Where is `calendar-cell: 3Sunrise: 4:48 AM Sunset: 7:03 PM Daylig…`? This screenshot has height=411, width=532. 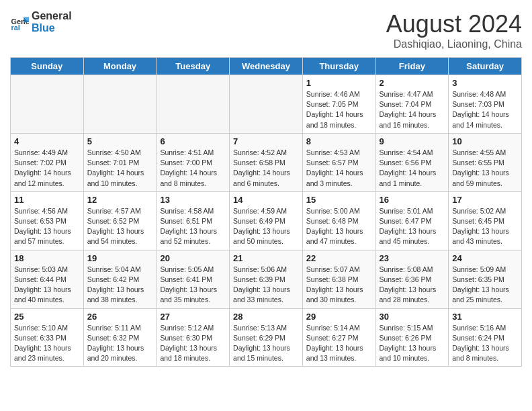 calendar-cell: 3Sunrise: 4:48 AM Sunset: 7:03 PM Daylig… is located at coordinates (485, 105).